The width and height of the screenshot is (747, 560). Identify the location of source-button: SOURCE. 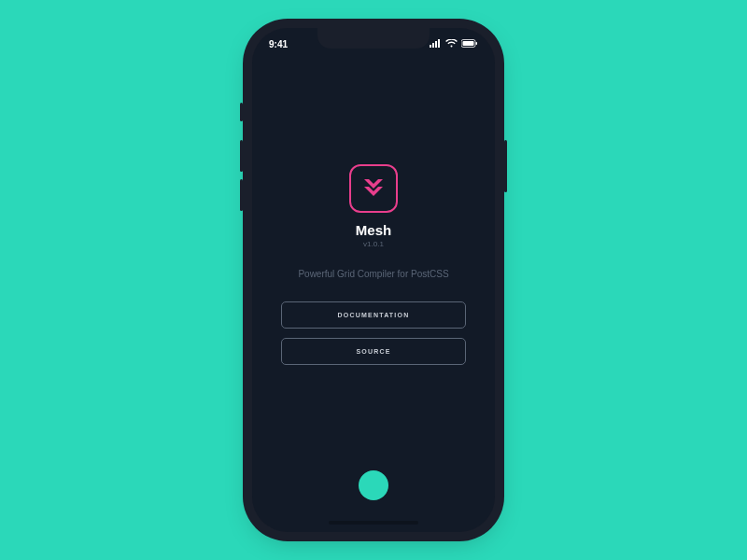
(374, 351).